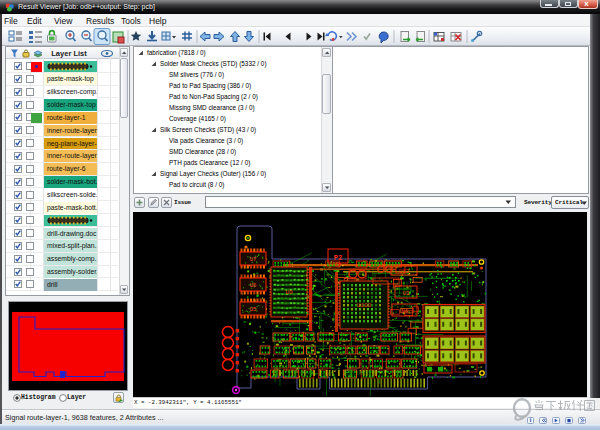  I want to click on svg-text: N4, so click(404, 312).